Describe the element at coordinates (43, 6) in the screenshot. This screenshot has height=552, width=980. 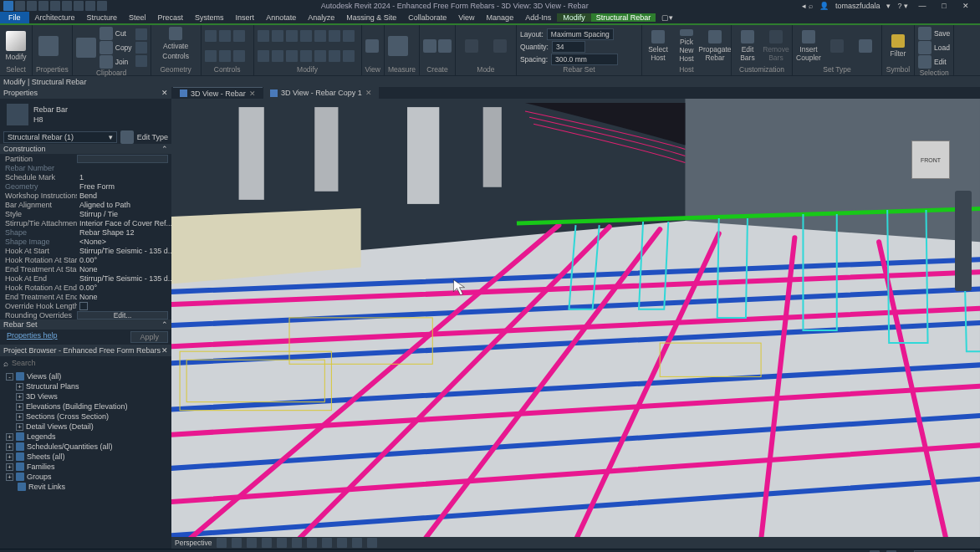
I see `qat-undo-icon` at that location.